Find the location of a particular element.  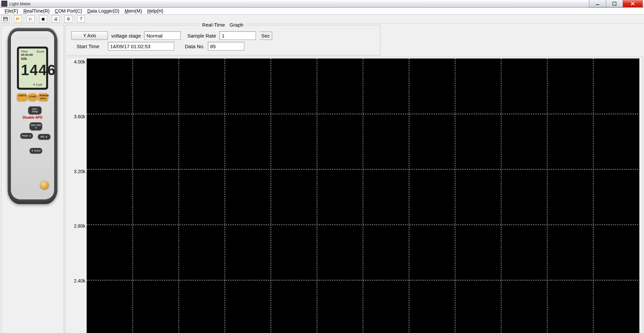

voltage-field is located at coordinates (162, 36).